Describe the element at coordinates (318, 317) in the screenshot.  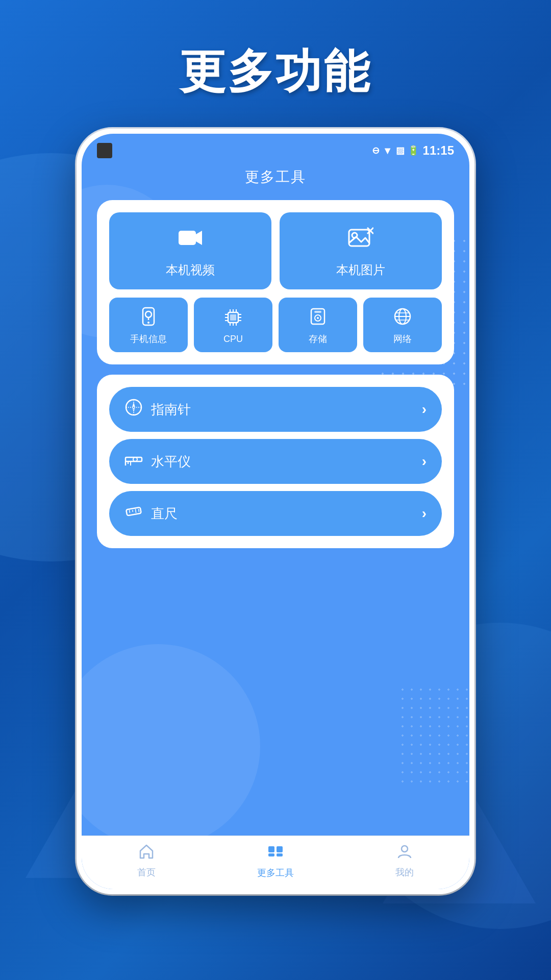
I see `storage-icon` at that location.